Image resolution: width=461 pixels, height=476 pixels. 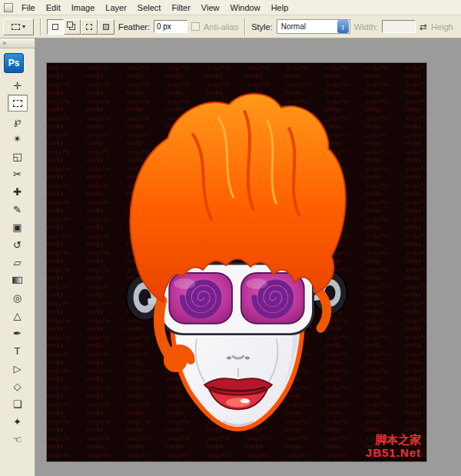 I want to click on rectangular-marquee-tool-icon, so click(x=18, y=103).